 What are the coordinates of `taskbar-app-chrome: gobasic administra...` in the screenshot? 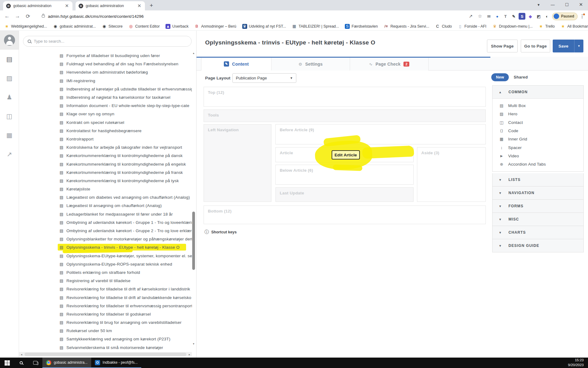 It's located at (67, 363).